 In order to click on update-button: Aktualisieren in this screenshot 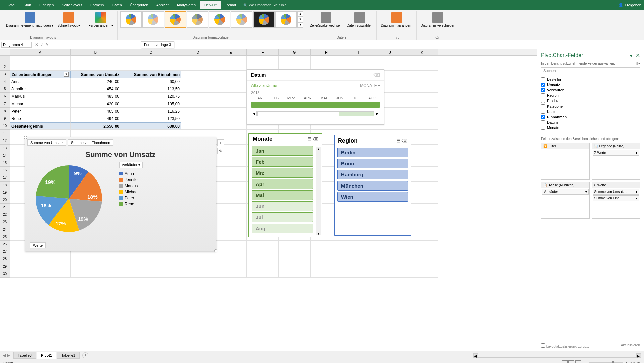, I will do `click(631, 346)`.